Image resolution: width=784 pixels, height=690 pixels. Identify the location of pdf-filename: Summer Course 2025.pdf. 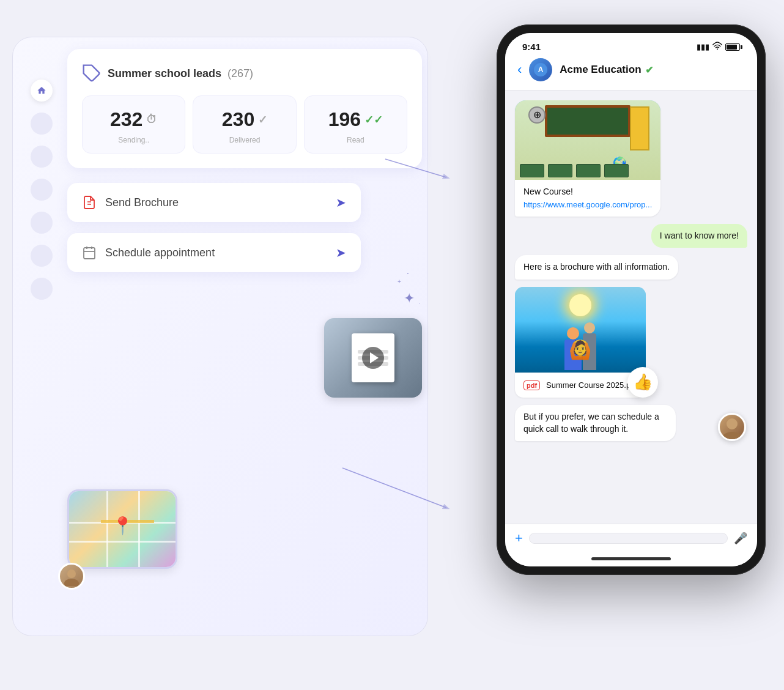
(592, 385).